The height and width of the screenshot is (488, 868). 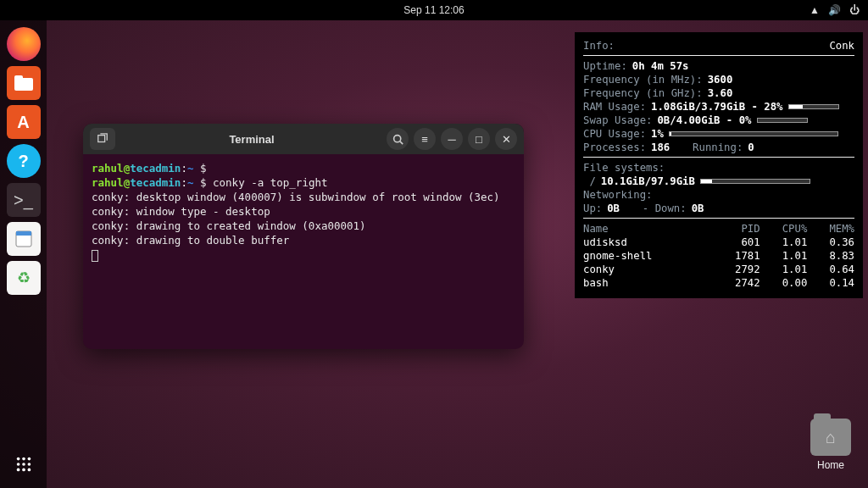 What do you see at coordinates (24, 44) in the screenshot?
I see `dock-item-firefox` at bounding box center [24, 44].